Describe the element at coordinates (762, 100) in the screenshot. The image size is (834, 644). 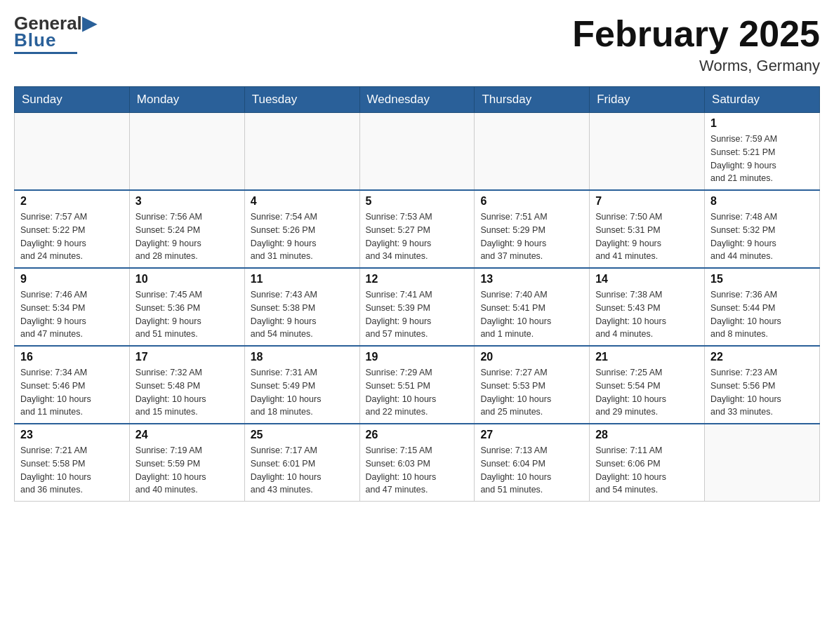
I see `weekday-header-saturday: Saturday` at that location.